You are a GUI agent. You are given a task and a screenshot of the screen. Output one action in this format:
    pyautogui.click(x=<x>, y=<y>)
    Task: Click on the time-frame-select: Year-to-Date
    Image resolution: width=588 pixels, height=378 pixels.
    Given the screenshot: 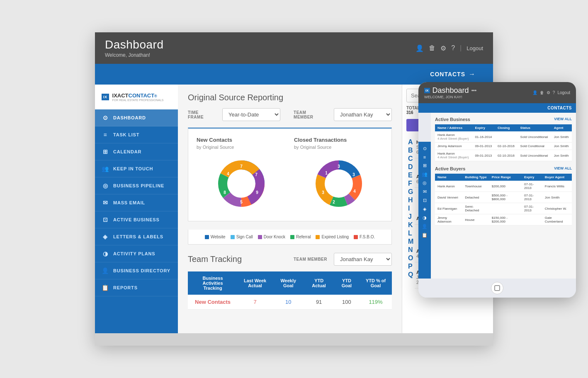 What is the action you would take?
    pyautogui.click(x=251, y=114)
    